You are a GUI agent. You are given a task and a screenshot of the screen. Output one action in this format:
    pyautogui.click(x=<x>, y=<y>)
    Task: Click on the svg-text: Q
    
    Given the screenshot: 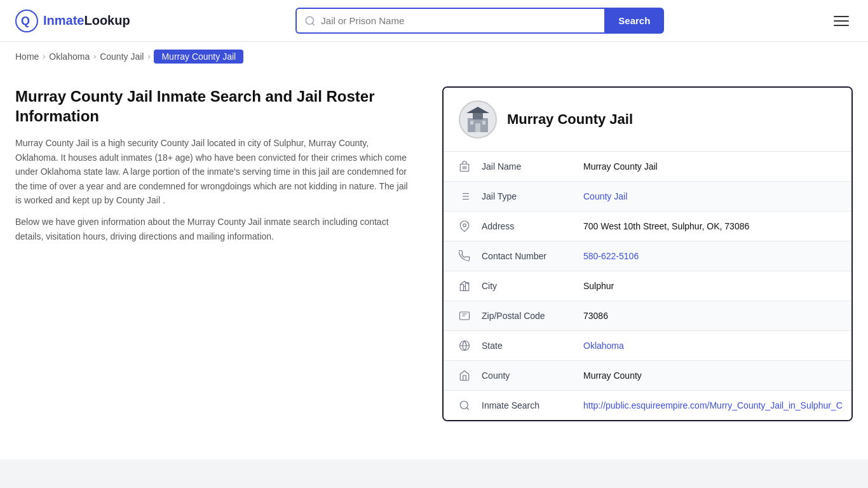 What is the action you would take?
    pyautogui.click(x=25, y=21)
    